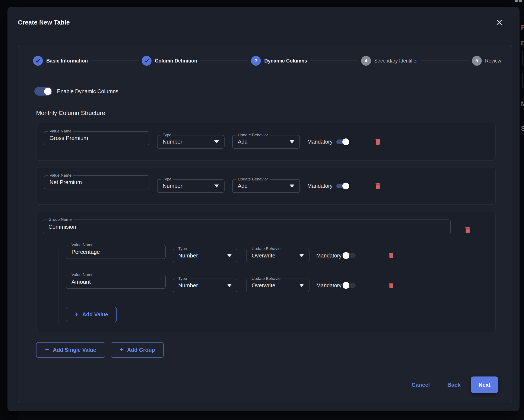 This screenshot has width=524, height=420. Describe the element at coordinates (266, 186) in the screenshot. I see `single-value-card: Value Name Type Number Update Behavior A…` at that location.